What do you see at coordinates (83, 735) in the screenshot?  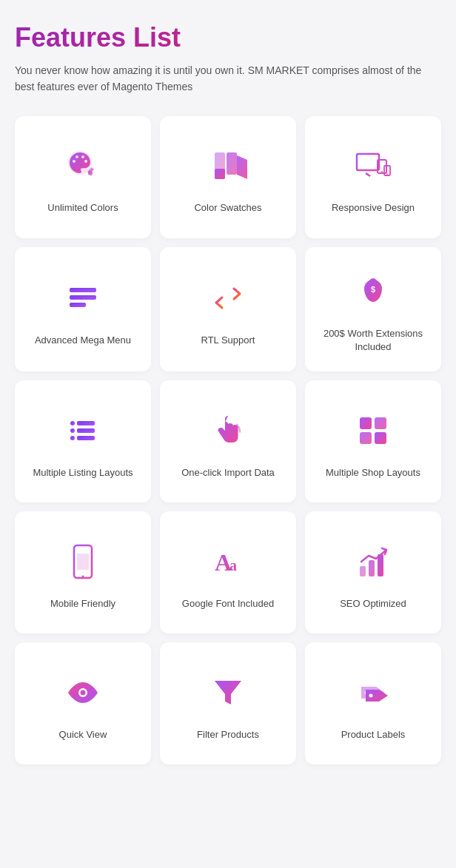 I see `feature-label: Quick View` at bounding box center [83, 735].